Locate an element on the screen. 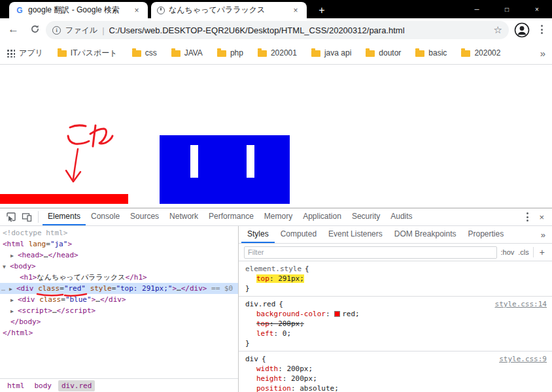 The image size is (552, 392). bookmark-folder: ITパスポート is located at coordinates (88, 54).